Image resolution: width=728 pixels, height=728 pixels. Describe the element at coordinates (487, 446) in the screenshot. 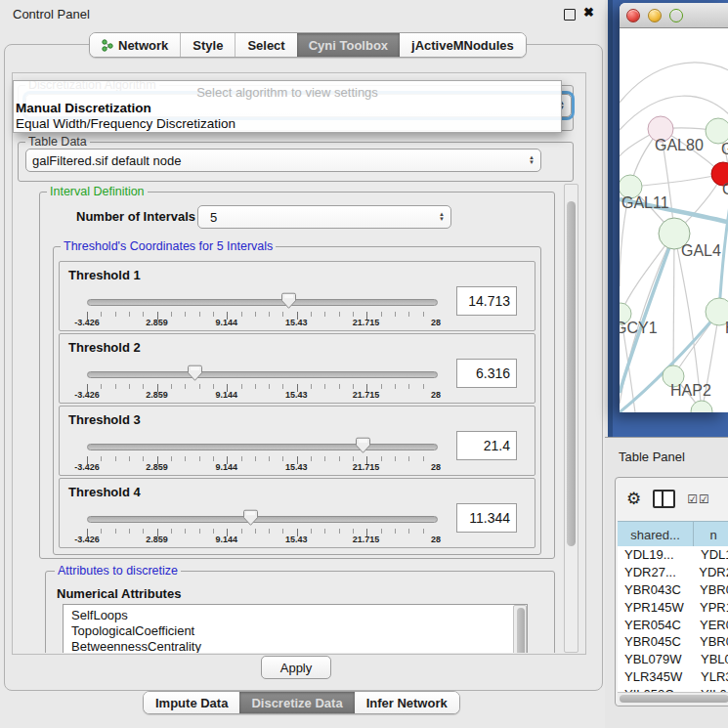

I see `threshold-value-field: 21.4` at that location.